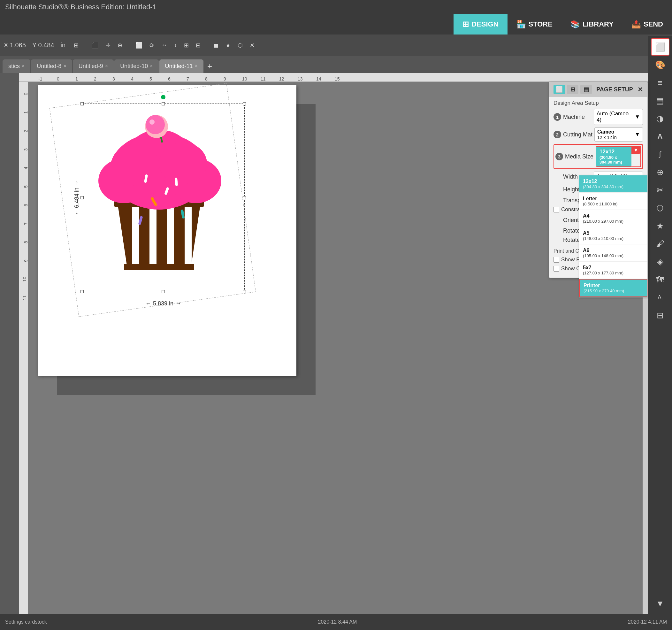 This screenshot has width=672, height=630. Describe the element at coordinates (636, 150) in the screenshot. I see `media-size-arrow: ▼` at that location.